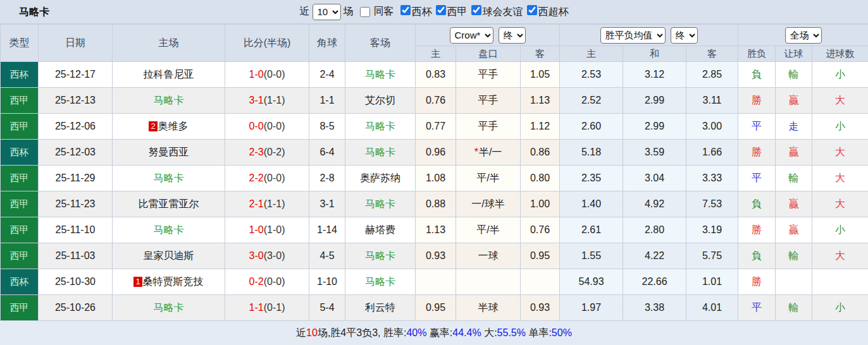  Describe the element at coordinates (540, 282) in the screenshot. I see `asia-away-odds` at that location.